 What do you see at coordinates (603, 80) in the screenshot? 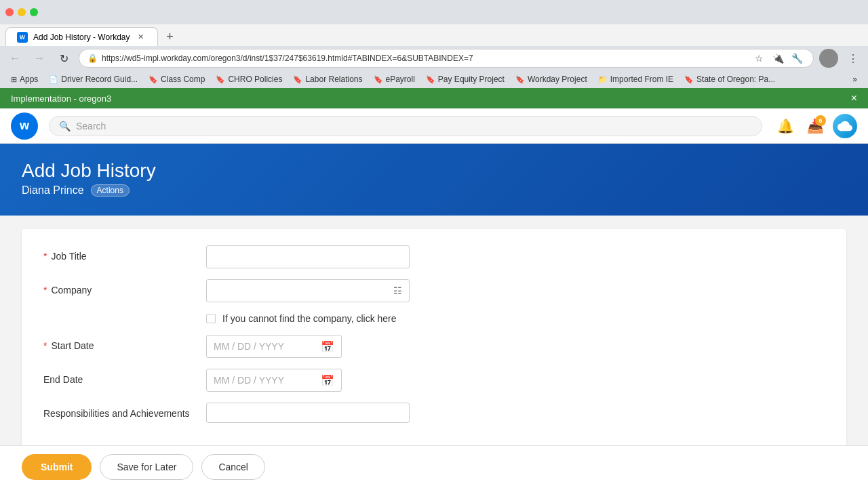
I see `imported-folder-icon: 📁` at bounding box center [603, 80].